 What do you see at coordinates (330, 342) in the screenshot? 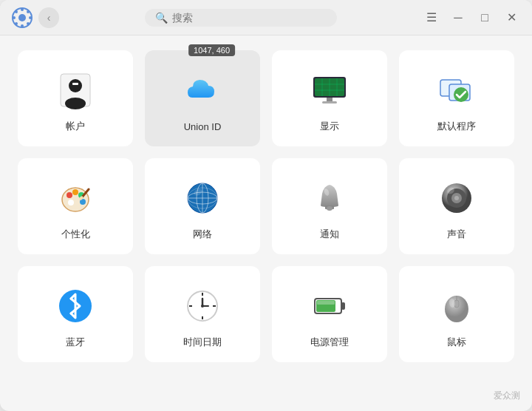
I see `power-label: 电源管理` at bounding box center [330, 342].